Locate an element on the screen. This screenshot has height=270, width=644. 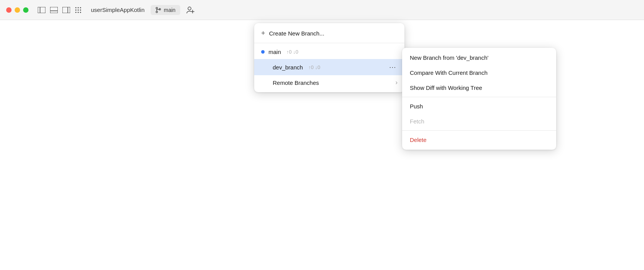
context-menu-fetch-label: Fetch is located at coordinates (417, 121).